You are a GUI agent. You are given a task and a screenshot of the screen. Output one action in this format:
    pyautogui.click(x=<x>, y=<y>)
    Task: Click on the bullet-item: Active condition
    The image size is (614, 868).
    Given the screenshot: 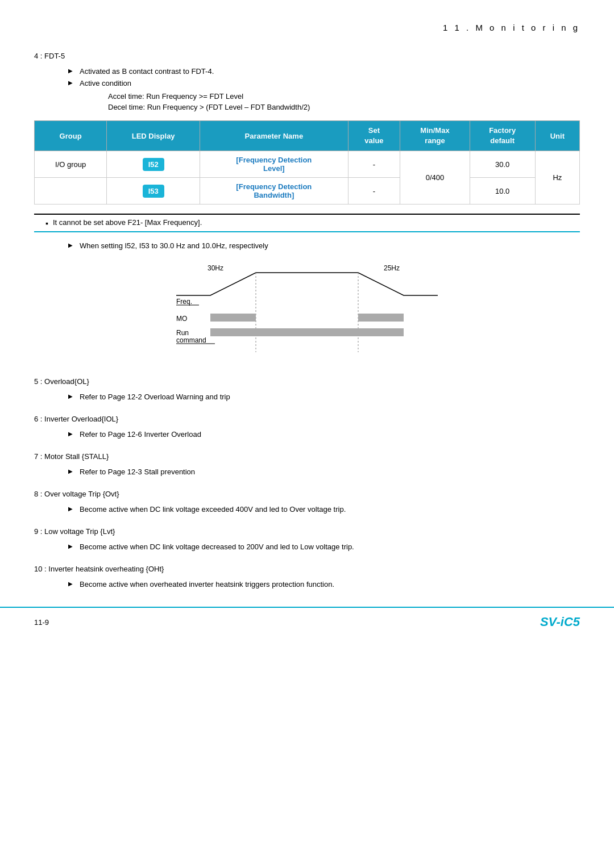 What is the action you would take?
    pyautogui.click(x=324, y=83)
    